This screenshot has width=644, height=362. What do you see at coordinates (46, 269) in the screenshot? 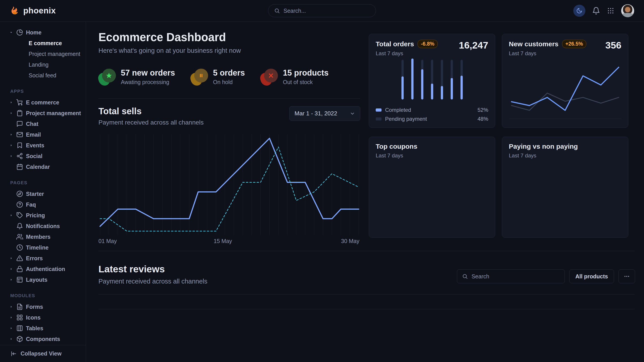
I see `sidebar-item-label: Authentication` at bounding box center [46, 269].